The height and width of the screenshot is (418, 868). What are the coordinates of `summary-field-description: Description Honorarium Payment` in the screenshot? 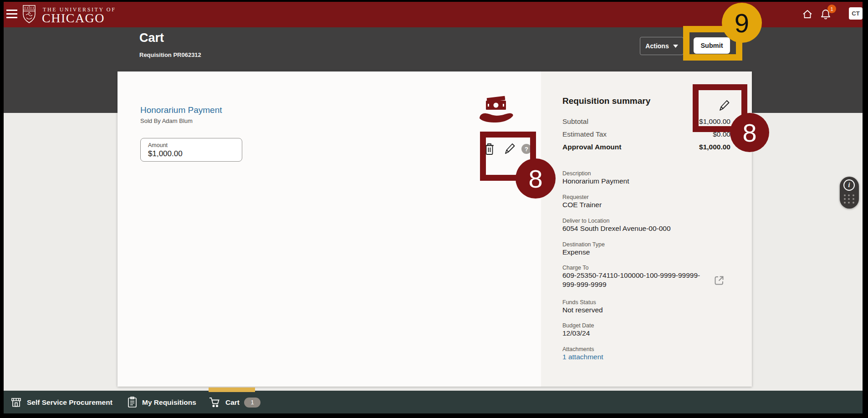 It's located at (596, 178).